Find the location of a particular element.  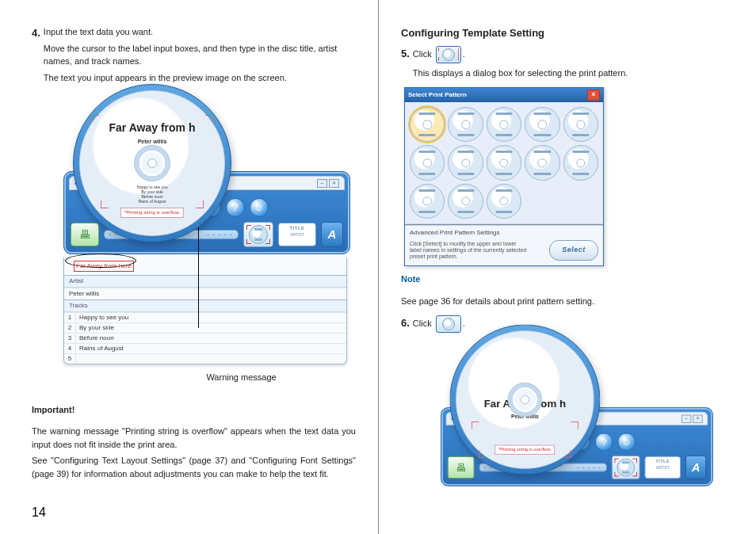

note-text: See page 36 for details about print patt… is located at coordinates (563, 301).